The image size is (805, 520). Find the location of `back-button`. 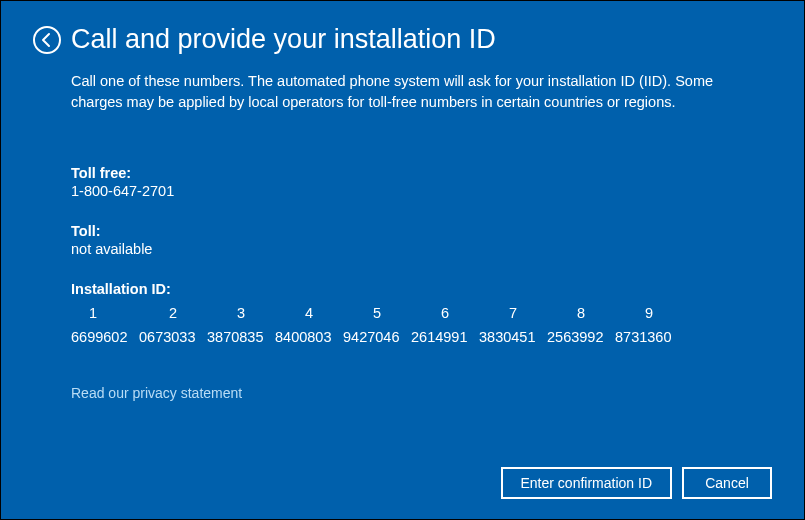

back-button is located at coordinates (47, 40).